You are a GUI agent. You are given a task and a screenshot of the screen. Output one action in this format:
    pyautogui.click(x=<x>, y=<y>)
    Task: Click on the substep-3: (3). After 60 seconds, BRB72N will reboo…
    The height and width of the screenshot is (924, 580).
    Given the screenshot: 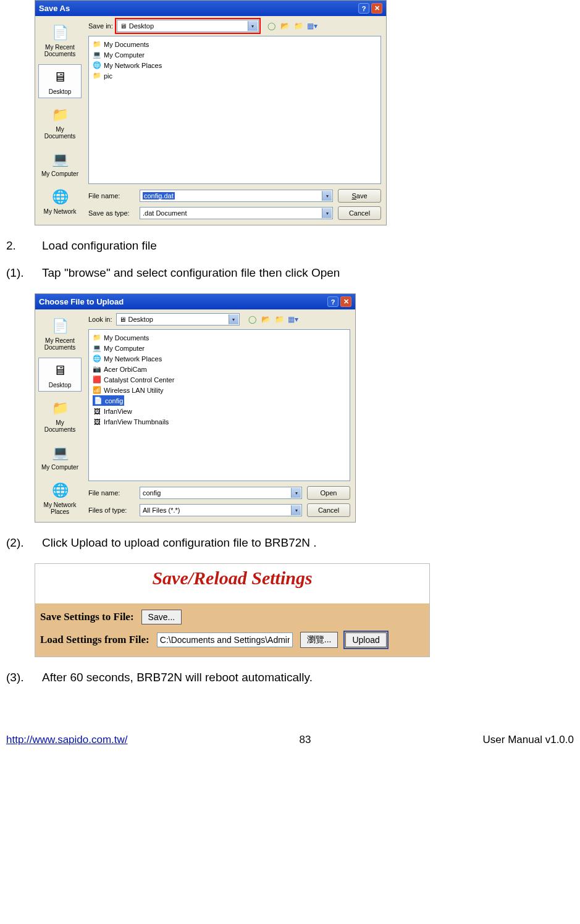 What is the action you would take?
    pyautogui.click(x=290, y=678)
    